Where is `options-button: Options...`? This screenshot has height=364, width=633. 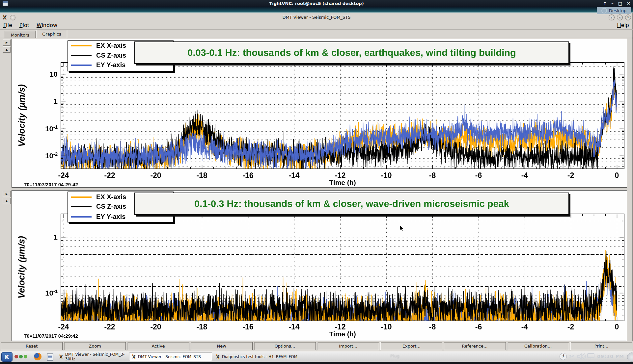
options-button: Options... is located at coordinates (285, 346).